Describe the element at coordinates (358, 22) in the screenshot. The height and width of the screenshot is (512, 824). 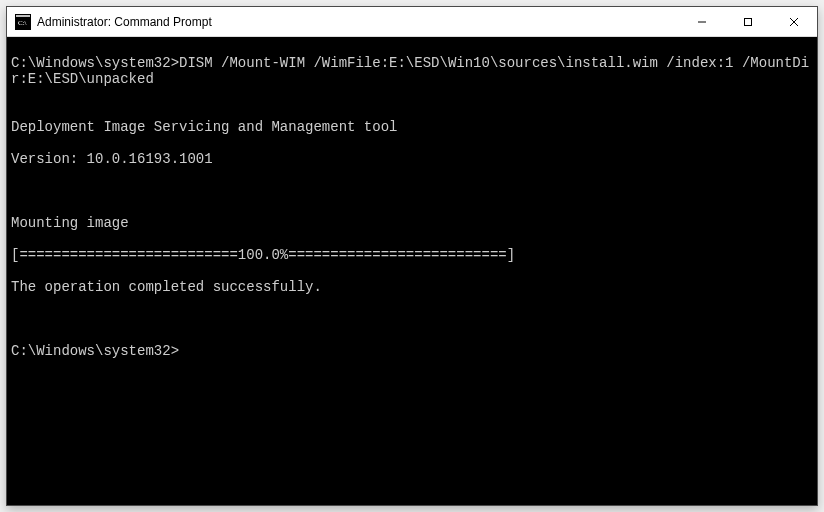
I see `window-title: Administrator: Command Prompt` at that location.